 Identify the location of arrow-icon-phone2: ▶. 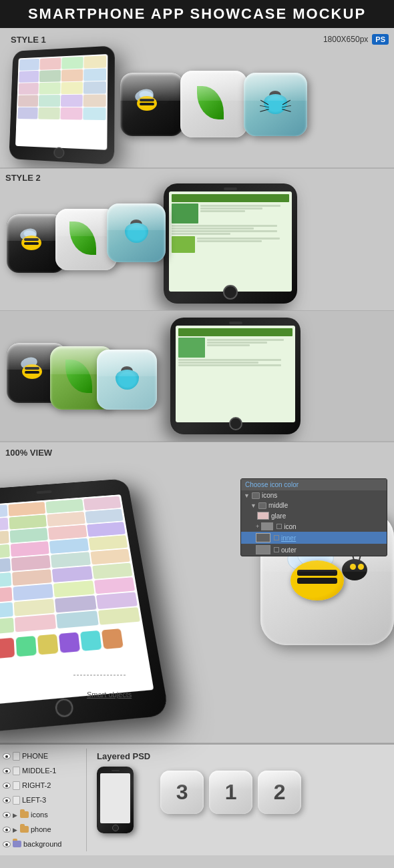
(15, 829).